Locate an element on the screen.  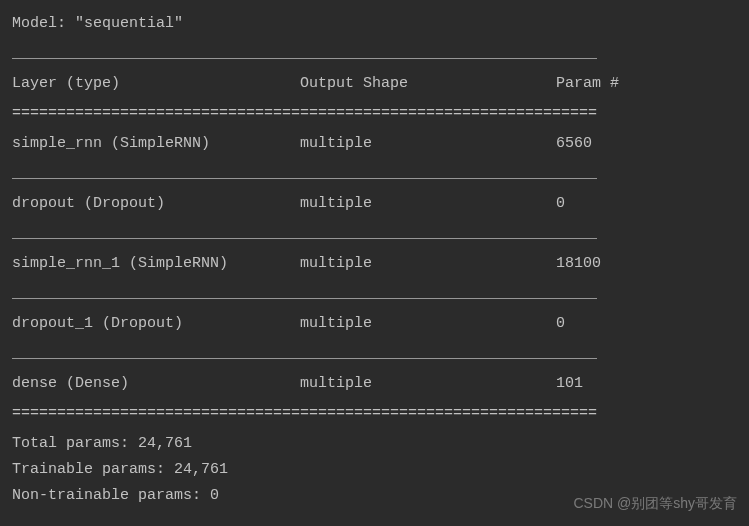
table-row: dense (Dense) multiple 101 is located at coordinates (374, 384).